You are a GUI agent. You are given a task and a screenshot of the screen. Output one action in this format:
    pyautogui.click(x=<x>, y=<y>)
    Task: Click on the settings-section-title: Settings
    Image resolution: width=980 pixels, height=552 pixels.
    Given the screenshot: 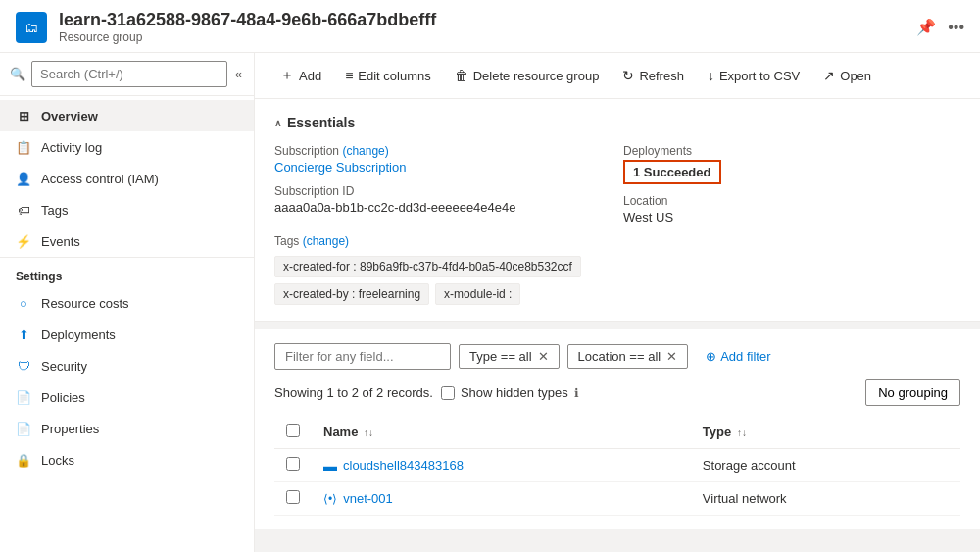 What is the action you would take?
    pyautogui.click(x=127, y=273)
    